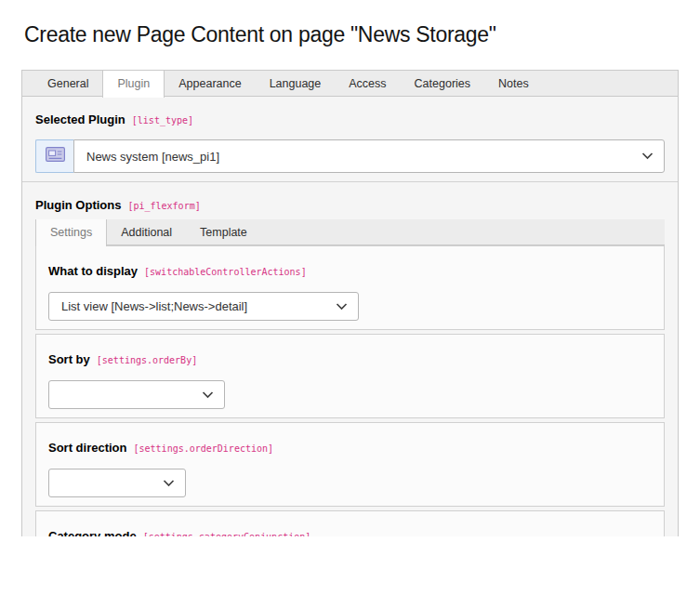 This screenshot has width=700, height=595. I want to click on field-section-what-to-display: What to display[switchableControllerActi…, so click(350, 288).